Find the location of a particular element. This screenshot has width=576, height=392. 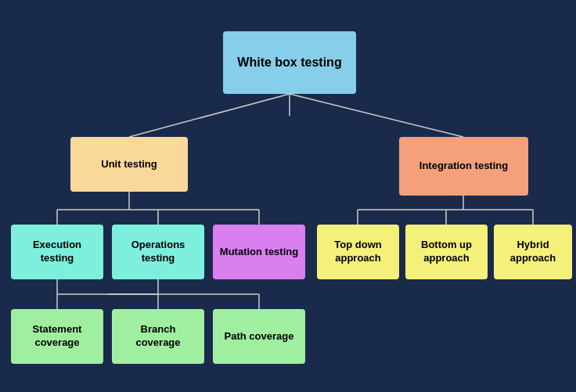

node-execution: Execution testing is located at coordinates (57, 252).